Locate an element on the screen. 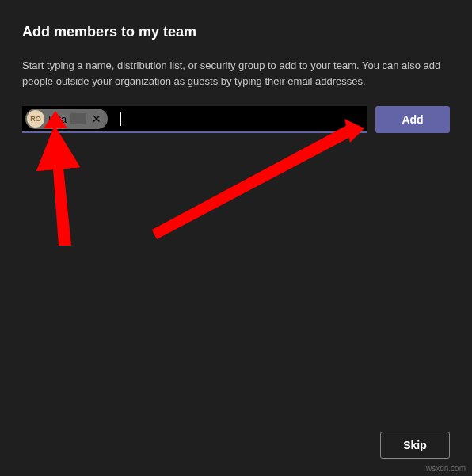 The width and height of the screenshot is (472, 476). remove-chip-icon: ✕ is located at coordinates (97, 119).